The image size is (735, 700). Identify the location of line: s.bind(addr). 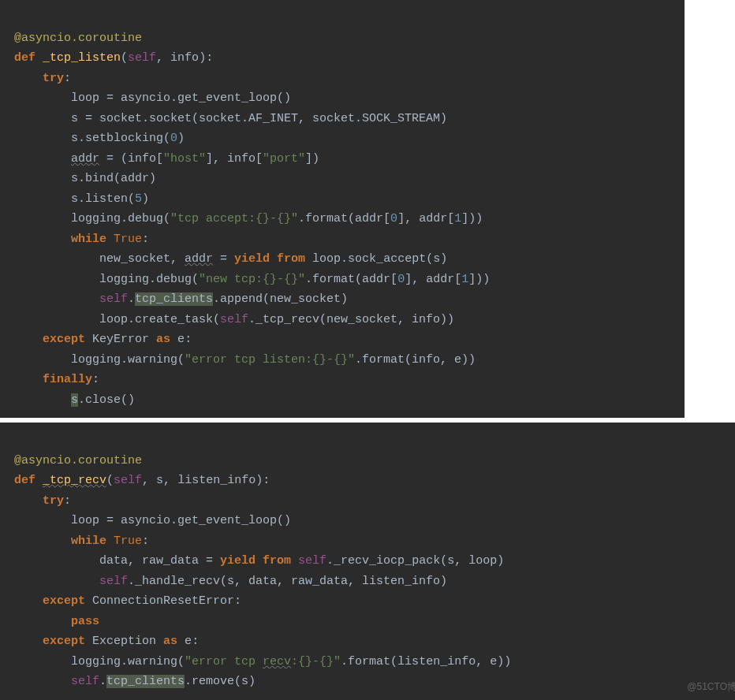
(85, 178).